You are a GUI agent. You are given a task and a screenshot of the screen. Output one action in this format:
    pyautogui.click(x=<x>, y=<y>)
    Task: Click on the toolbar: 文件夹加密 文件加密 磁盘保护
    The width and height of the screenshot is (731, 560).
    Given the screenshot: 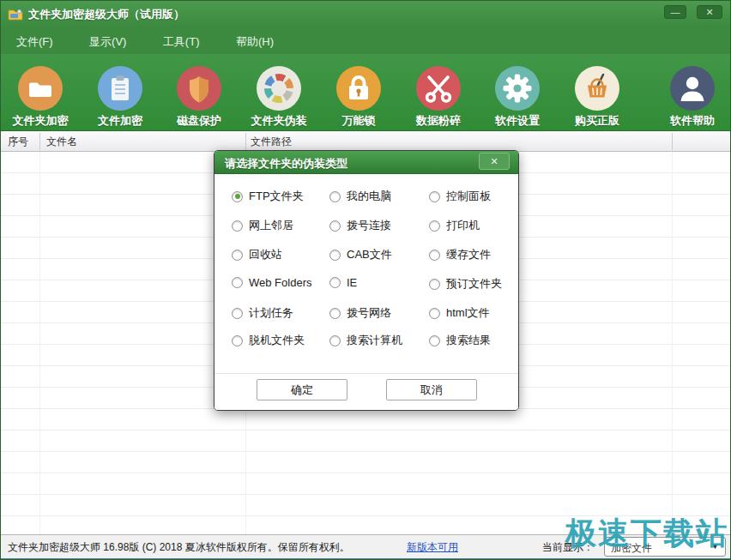 What is the action you would take?
    pyautogui.click(x=366, y=93)
    